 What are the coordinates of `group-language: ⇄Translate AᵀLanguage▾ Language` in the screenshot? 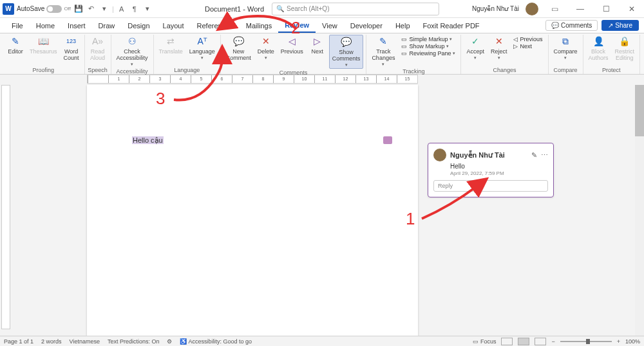 It's located at (187, 54).